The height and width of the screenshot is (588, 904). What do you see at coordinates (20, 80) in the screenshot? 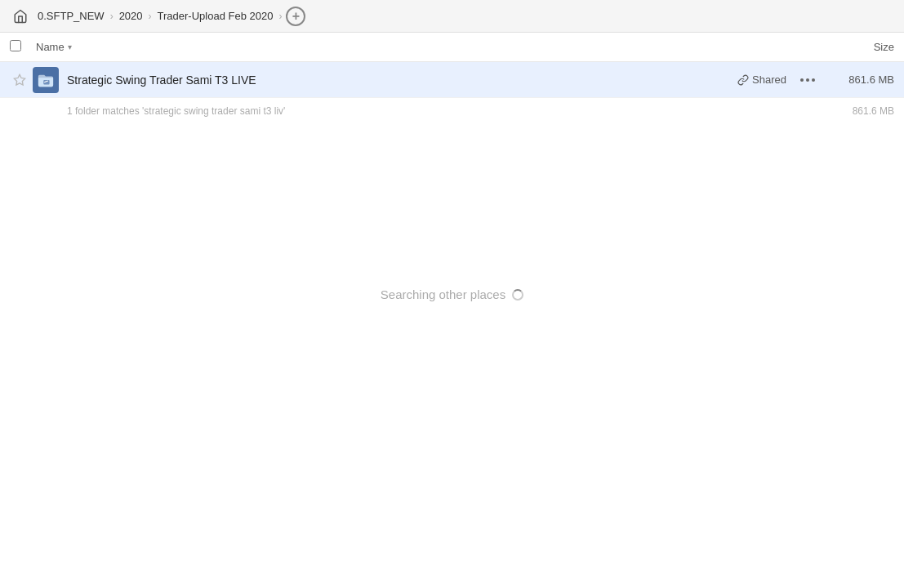
I see `star-icon` at bounding box center [20, 80].